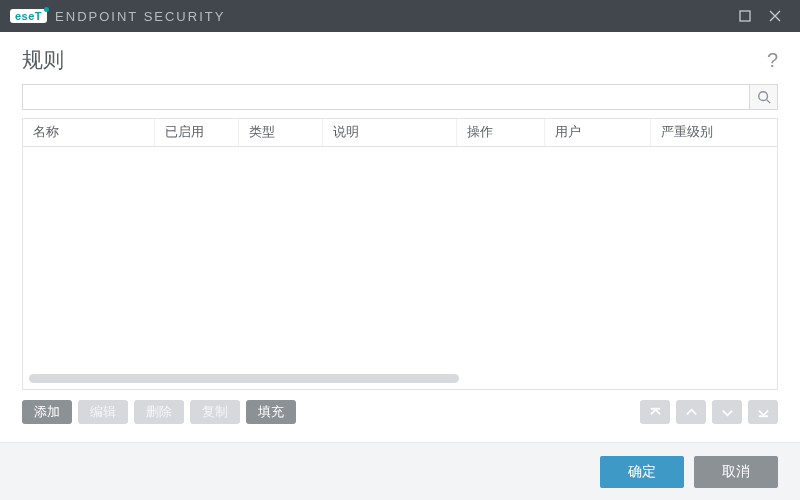  What do you see at coordinates (727, 412) in the screenshot?
I see `move-down-button` at bounding box center [727, 412].